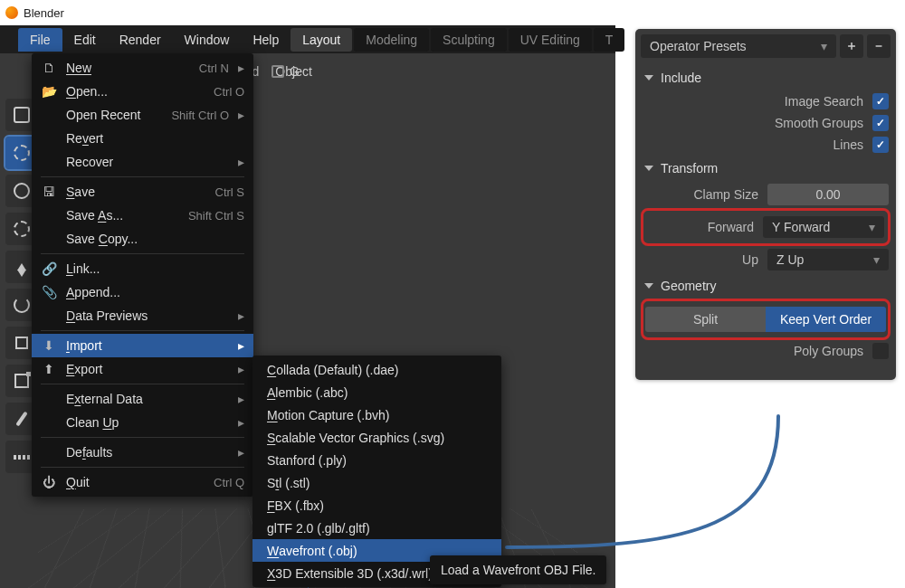 The width and height of the screenshot is (905, 588). I want to click on dropdown-forward: Y Forward▾, so click(824, 227).